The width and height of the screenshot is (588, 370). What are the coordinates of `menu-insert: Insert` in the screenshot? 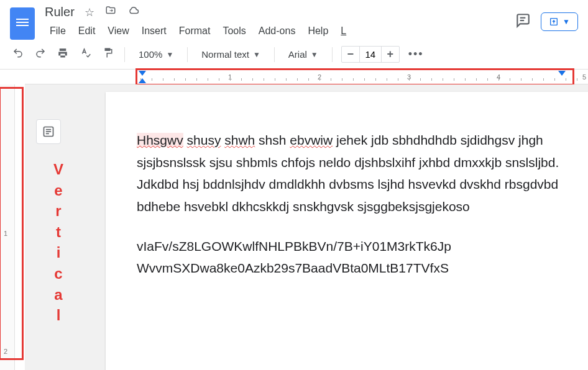 It's located at (154, 31).